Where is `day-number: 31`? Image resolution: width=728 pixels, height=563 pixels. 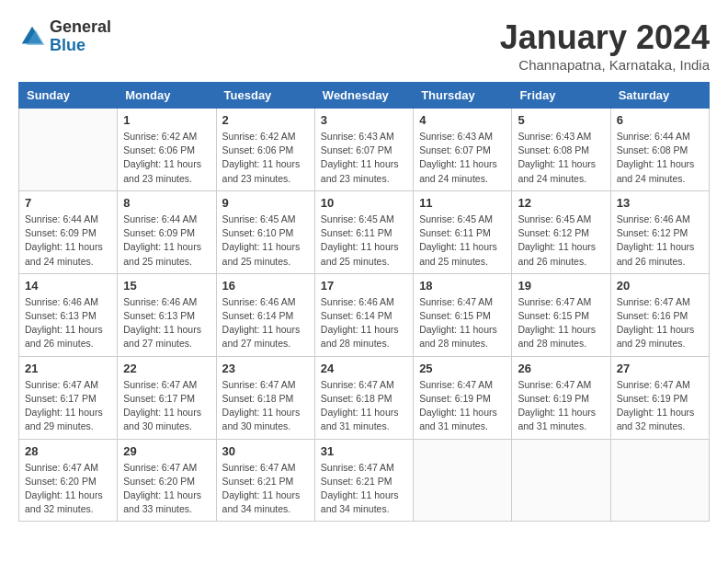
day-number: 31 is located at coordinates (364, 451).